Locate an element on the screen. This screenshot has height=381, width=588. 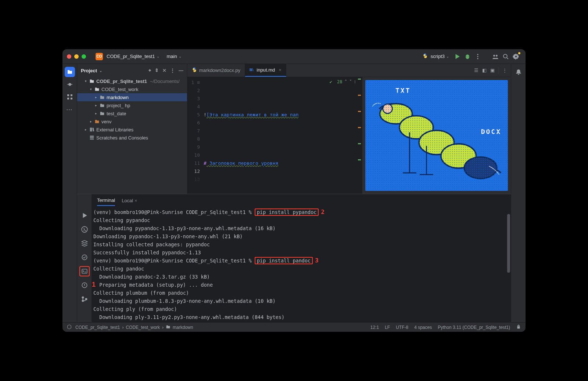
terminal-line: Collecting pypandoc is located at coordinates (300, 220).